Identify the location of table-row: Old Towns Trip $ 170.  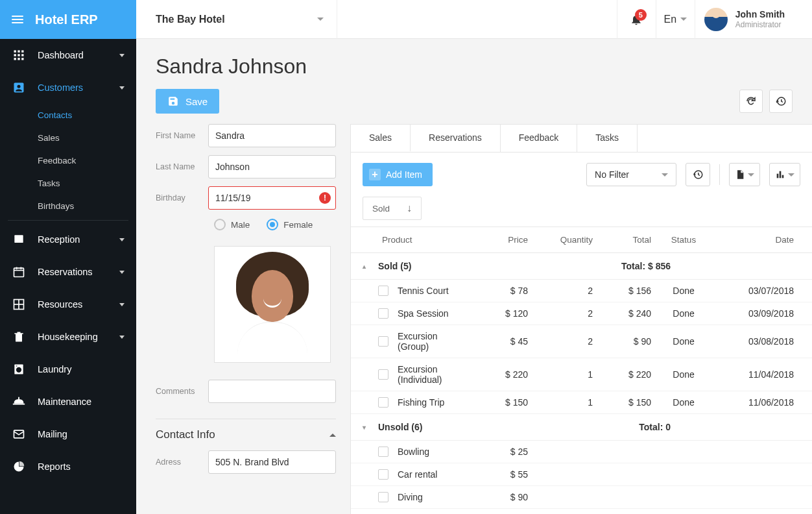
(581, 511).